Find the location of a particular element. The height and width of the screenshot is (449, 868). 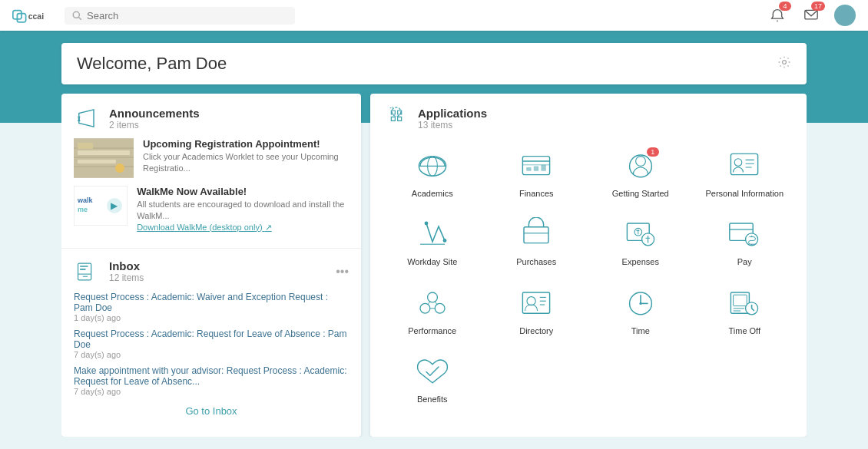

getting-started-label: Getting Started is located at coordinates (641, 193).